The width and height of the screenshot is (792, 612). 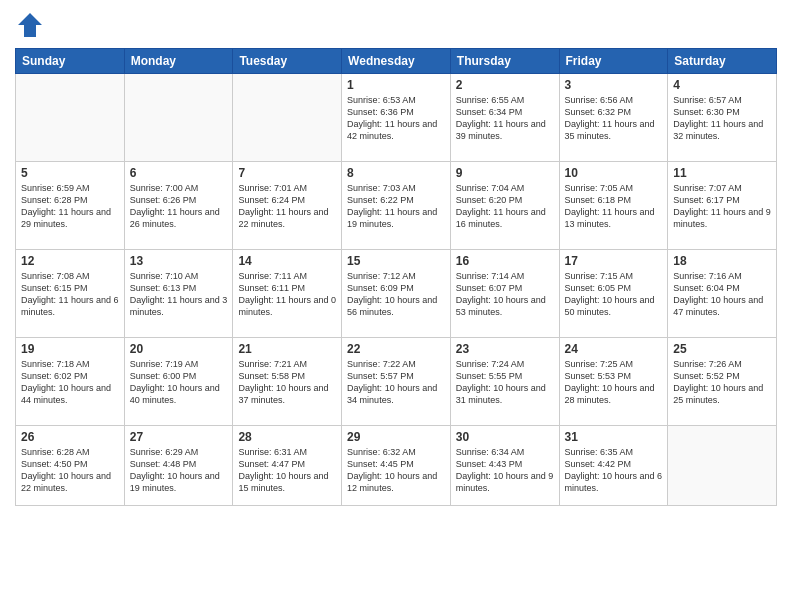 What do you see at coordinates (614, 85) in the screenshot?
I see `day-number: 3` at bounding box center [614, 85].